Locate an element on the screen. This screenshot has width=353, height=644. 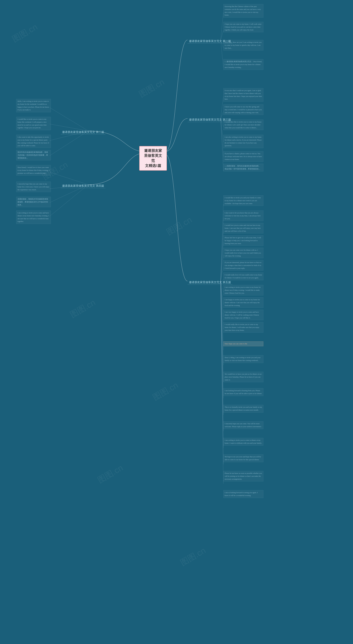
text-block-left-2a: Hello, I am writing to invite you to com… is located at coordinates (34, 106).